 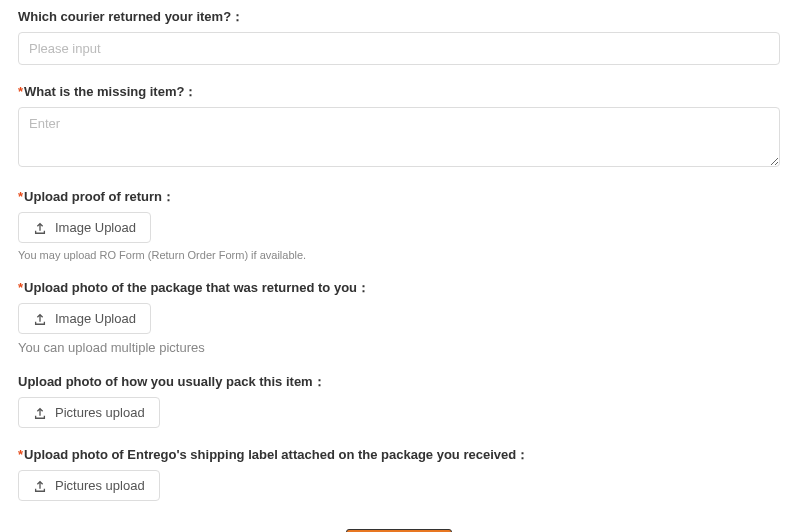 I want to click on label-text: Upload proof of return：, so click(x=100, y=196).